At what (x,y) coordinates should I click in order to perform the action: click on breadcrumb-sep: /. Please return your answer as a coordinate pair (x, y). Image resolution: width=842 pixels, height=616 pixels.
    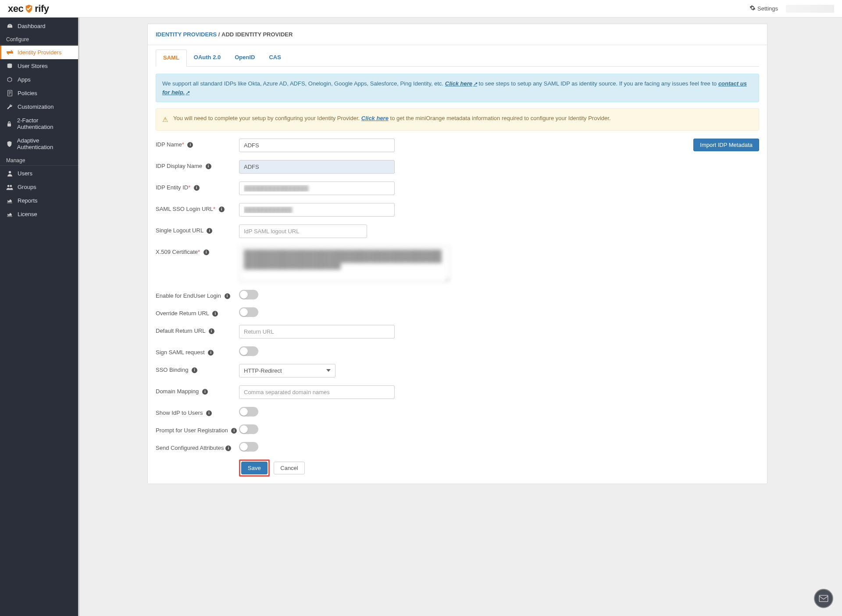
    Looking at the image, I should click on (219, 34).